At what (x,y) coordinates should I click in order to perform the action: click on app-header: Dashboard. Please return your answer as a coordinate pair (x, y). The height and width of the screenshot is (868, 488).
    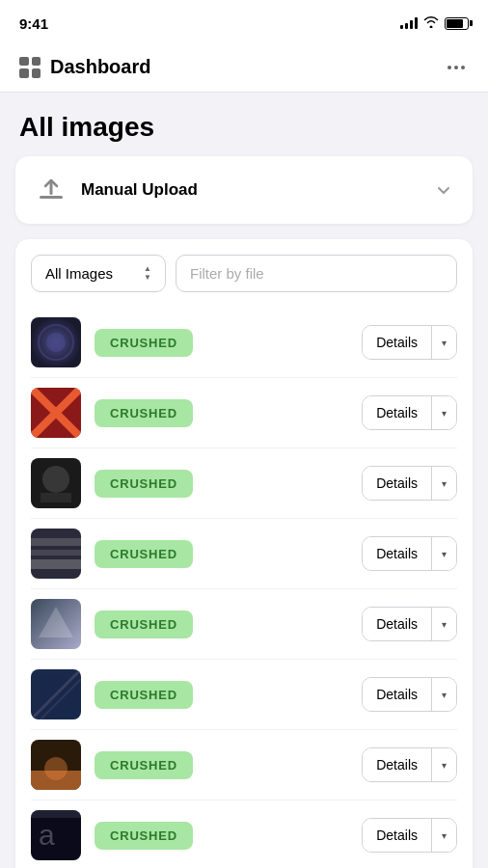
    Looking at the image, I should click on (244, 68).